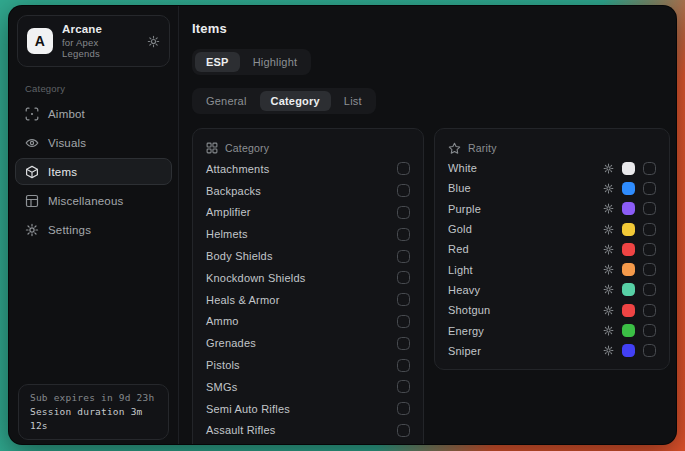 The width and height of the screenshot is (685, 451). I want to click on session-duration-text: Session duration 3m 12s, so click(94, 419).